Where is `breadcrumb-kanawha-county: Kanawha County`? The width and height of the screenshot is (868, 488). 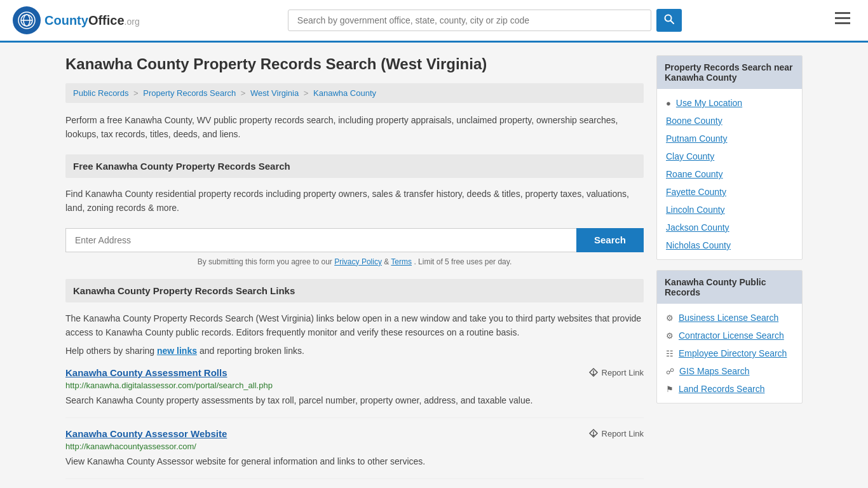 breadcrumb-kanawha-county: Kanawha County is located at coordinates (344, 93).